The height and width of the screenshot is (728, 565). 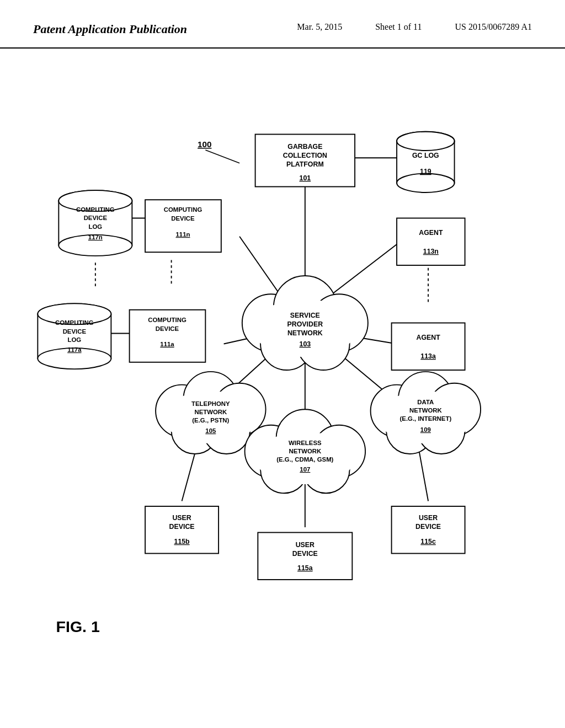 I want to click on header: Patent Application Publication Mar. 5, 2…, so click(x=282, y=24).